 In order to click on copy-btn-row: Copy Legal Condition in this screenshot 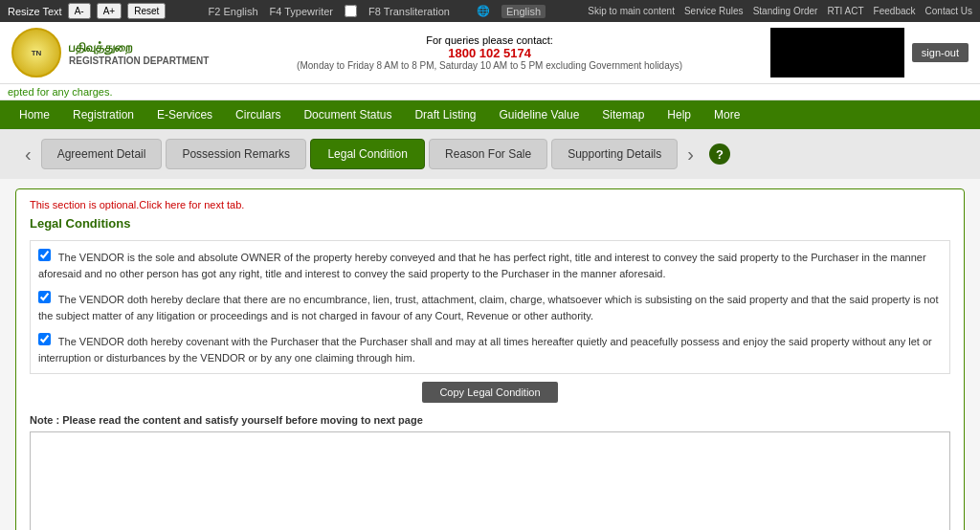, I will do `click(490, 392)`.